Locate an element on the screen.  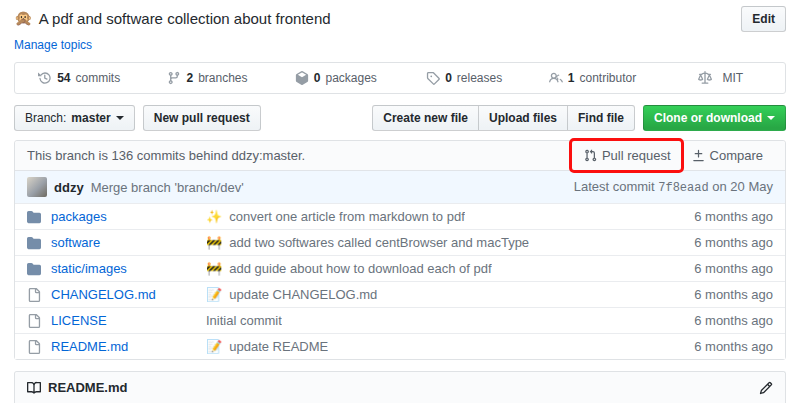
people-icon is located at coordinates (556, 78).